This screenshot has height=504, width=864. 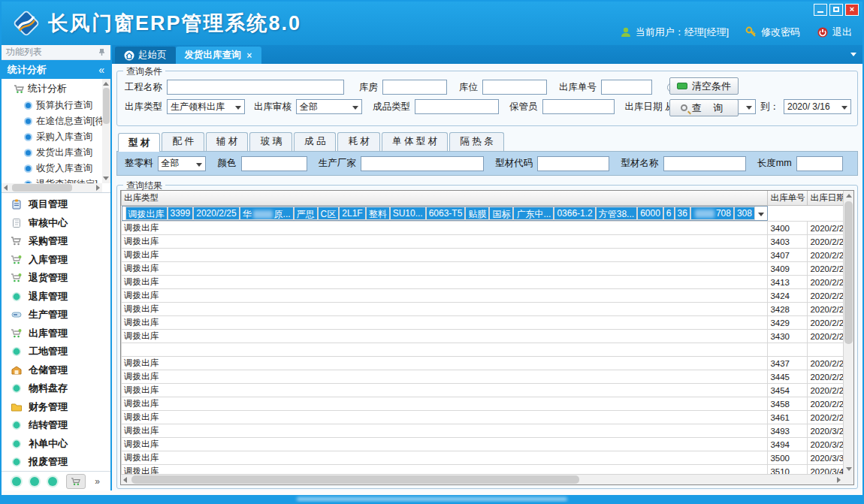 What do you see at coordinates (56, 204) in the screenshot?
I see `sidebar-item-项目管理: 项目管理` at bounding box center [56, 204].